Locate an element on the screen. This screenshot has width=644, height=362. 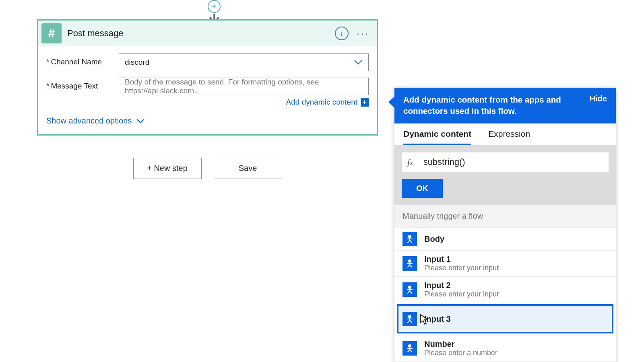
info-icon: i is located at coordinates (342, 33).